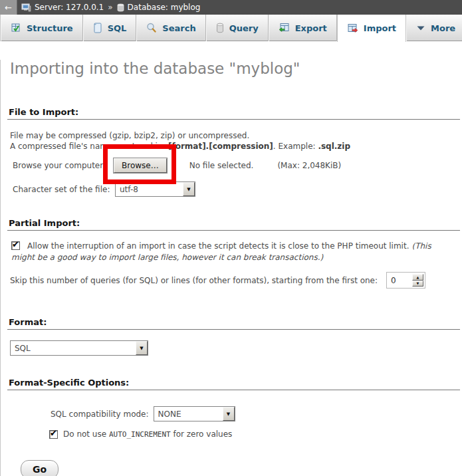 The width and height of the screenshot is (462, 476). What do you see at coordinates (418, 277) in the screenshot?
I see `arrow-up-icon: ▲` at bounding box center [418, 277].